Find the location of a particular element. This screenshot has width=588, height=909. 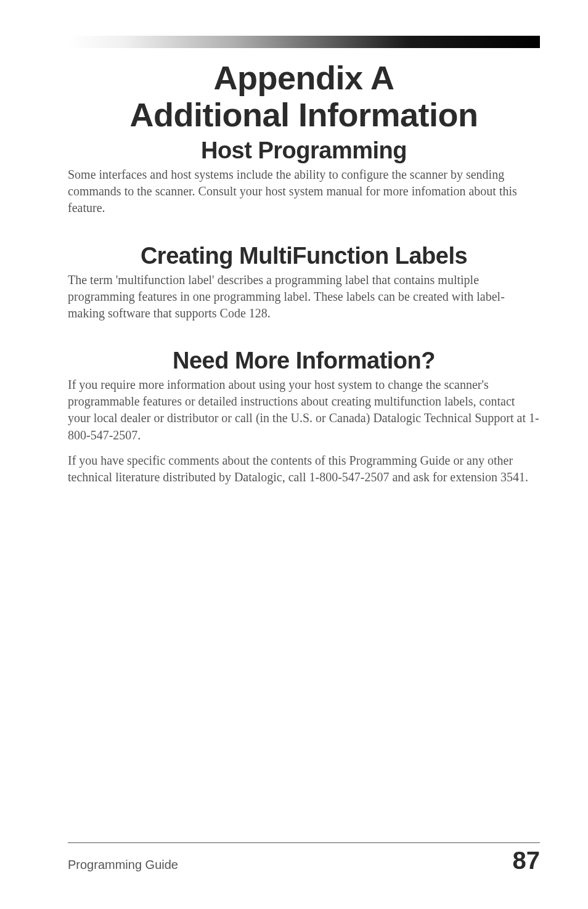

paragraph-need-more-1: If you require more information about us… is located at coordinates (304, 410).